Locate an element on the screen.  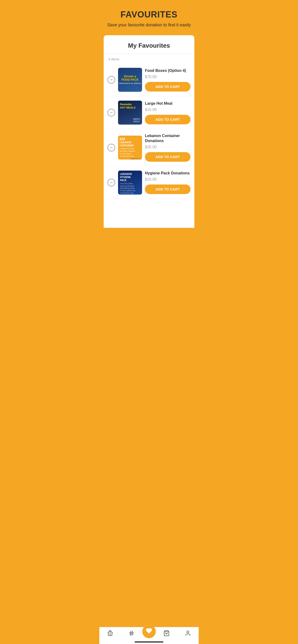
page-subtitle: Save your favourite donation to find it … is located at coordinates (149, 25).